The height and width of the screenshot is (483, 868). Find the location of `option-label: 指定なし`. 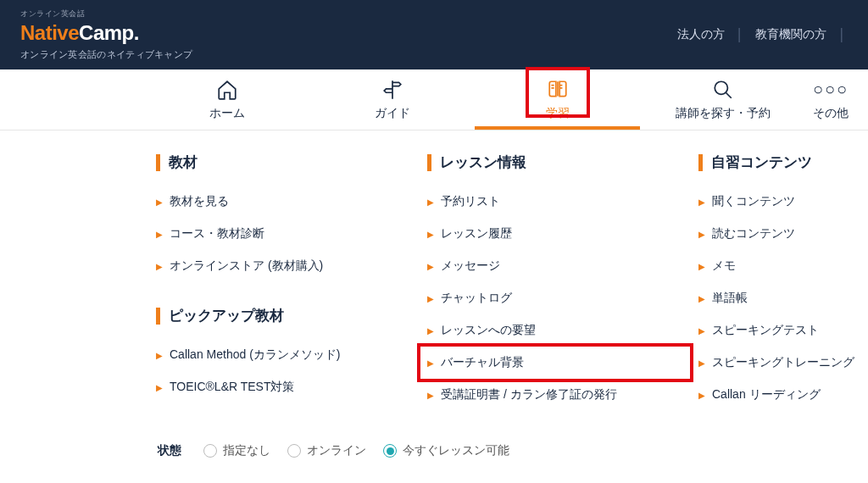

option-label: 指定なし is located at coordinates (247, 451).